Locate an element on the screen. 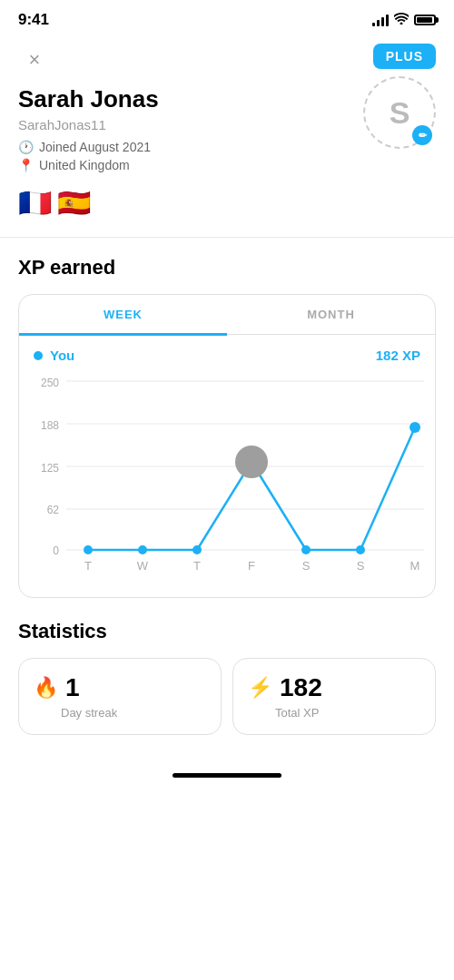 This screenshot has width=454, height=980. data-point-s1 is located at coordinates (306, 550).